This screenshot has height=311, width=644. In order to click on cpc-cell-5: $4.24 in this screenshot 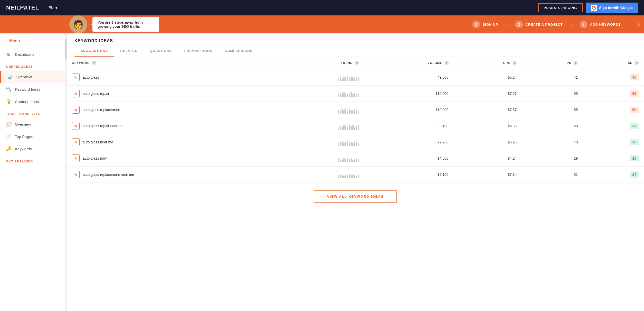, I will do `click(488, 158)`.